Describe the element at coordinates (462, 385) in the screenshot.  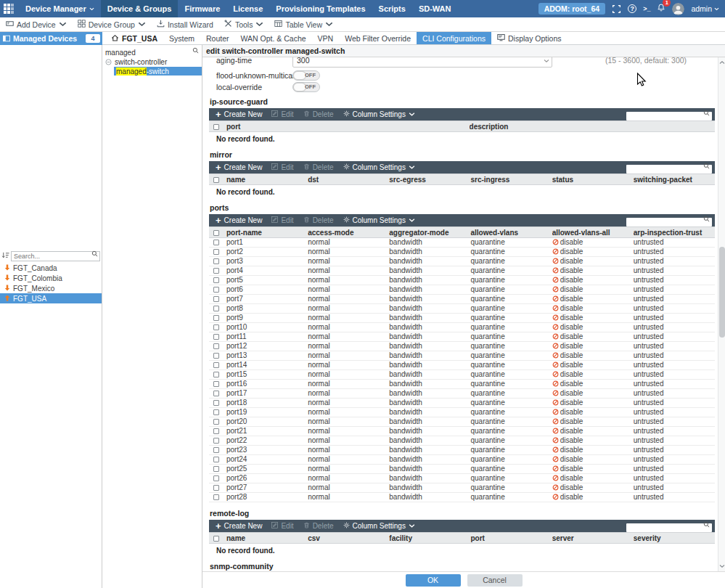
I see `table-row: port16normalbandwidthquarantinedisableun…` at that location.